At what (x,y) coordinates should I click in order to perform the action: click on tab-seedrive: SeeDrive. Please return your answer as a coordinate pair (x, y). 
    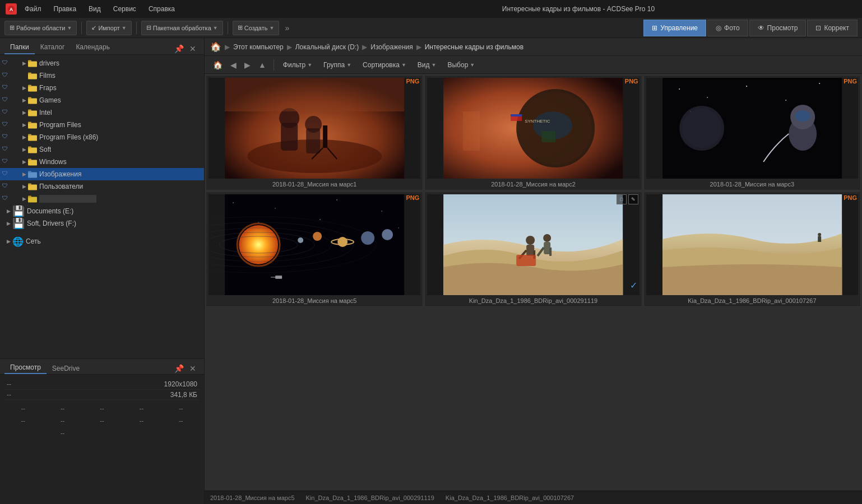
    Looking at the image, I should click on (66, 368).